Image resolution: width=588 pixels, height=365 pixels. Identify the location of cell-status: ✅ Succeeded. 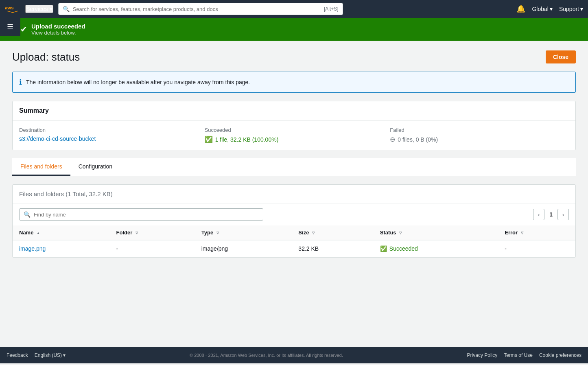
(436, 249).